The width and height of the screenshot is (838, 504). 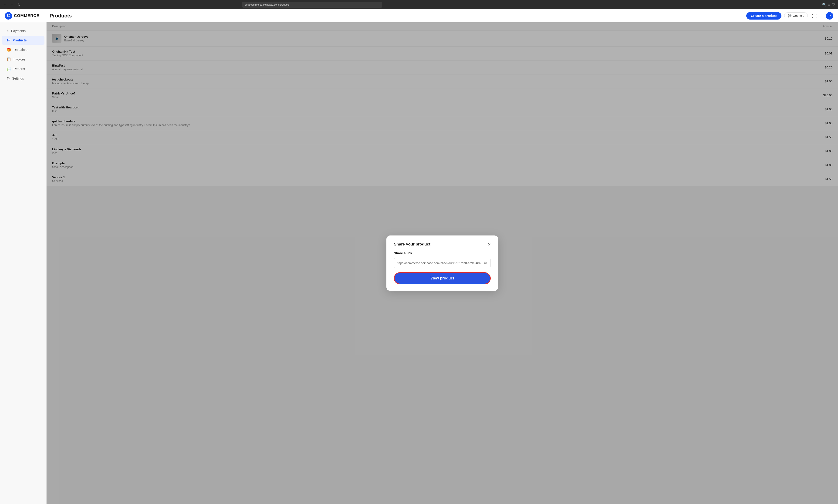 What do you see at coordinates (23, 50) in the screenshot?
I see `sidebar-item-donations: 🎁 Donations` at bounding box center [23, 50].